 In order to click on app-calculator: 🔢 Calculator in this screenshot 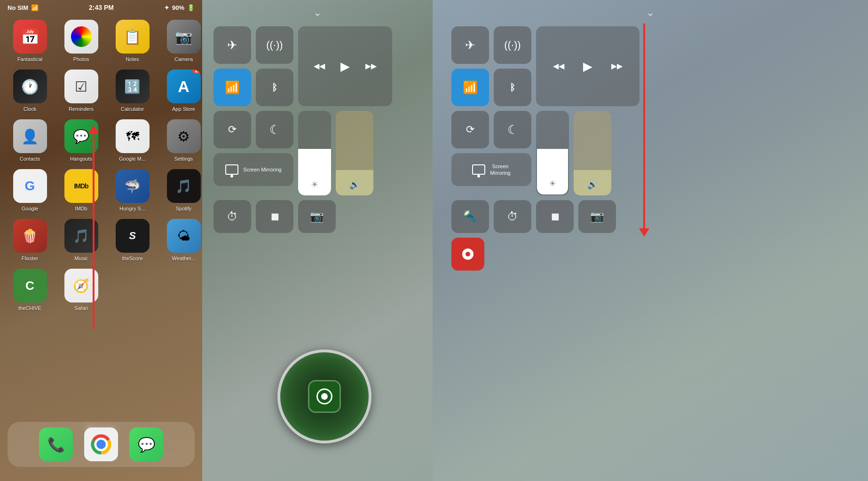, I will do `click(133, 91)`.